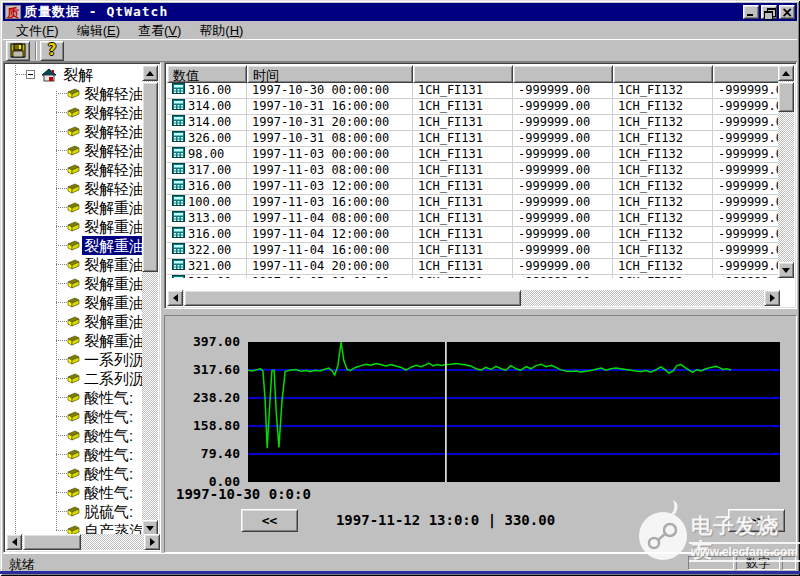 Image resolution: width=800 pixels, height=576 pixels. Describe the element at coordinates (113, 360) in the screenshot. I see `tree-item-label: 一系列沥` at that location.